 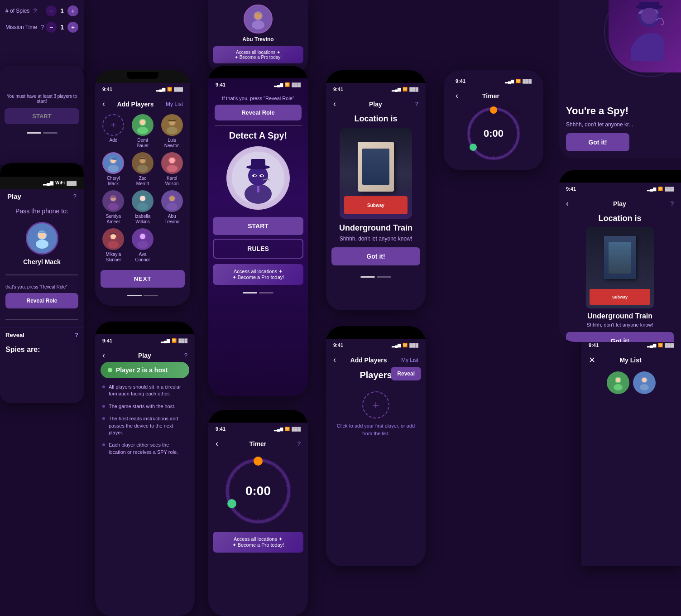 What do you see at coordinates (258, 274) in the screenshot?
I see `pro-banner-center: Access all locations ✦ ✦ Become a Pro to…` at bounding box center [258, 274].